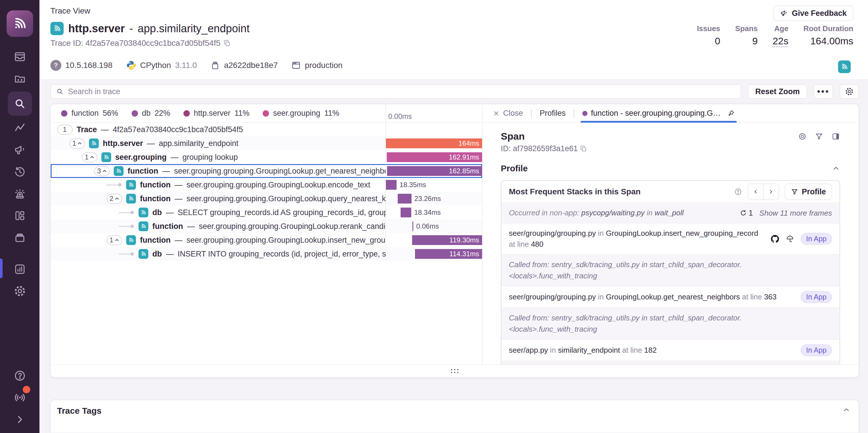  I want to click on tree-row-http-server: 1 http.server — app.similarity_endpoint …, so click(266, 144).